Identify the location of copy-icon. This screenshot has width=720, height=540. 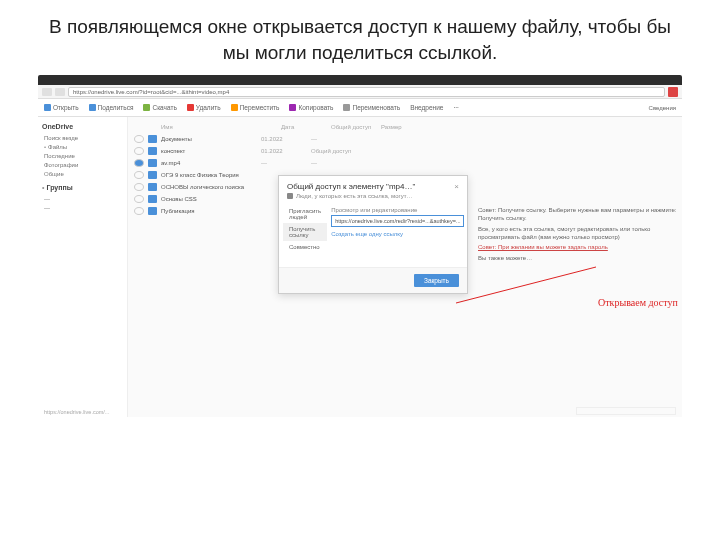
(292, 108).